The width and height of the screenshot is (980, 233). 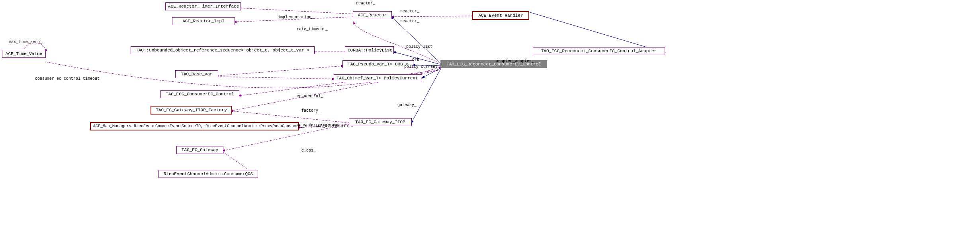 What do you see at coordinates (501, 16) in the screenshot?
I see `node-ace-event-handler: ACE_Event_Handler` at bounding box center [501, 16].